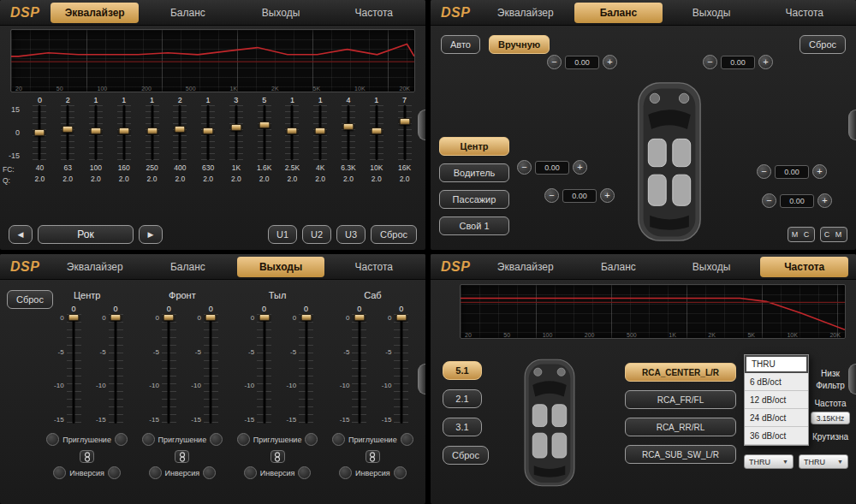 The height and width of the screenshot is (504, 856). What do you see at coordinates (151, 234) in the screenshot?
I see `preset-next-button: ▶` at bounding box center [151, 234].